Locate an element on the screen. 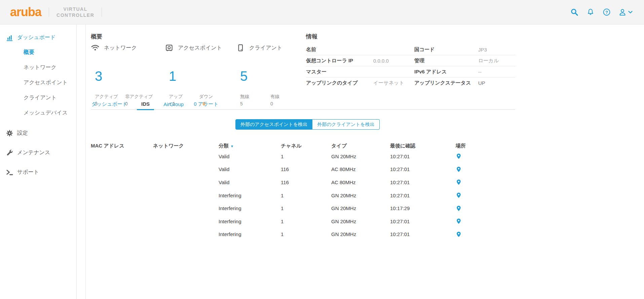  wifi-icon is located at coordinates (95, 48).